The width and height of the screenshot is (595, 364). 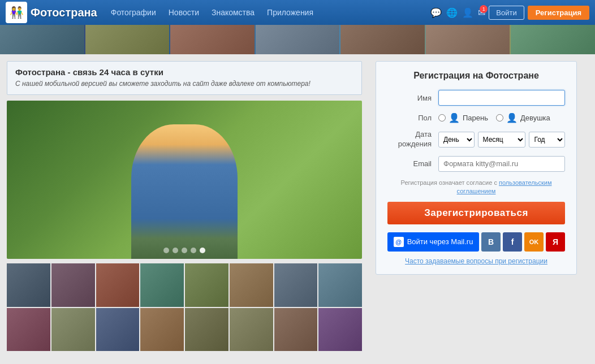 What do you see at coordinates (482, 12) in the screenshot?
I see `mail-icon: ✉ 1` at bounding box center [482, 12].